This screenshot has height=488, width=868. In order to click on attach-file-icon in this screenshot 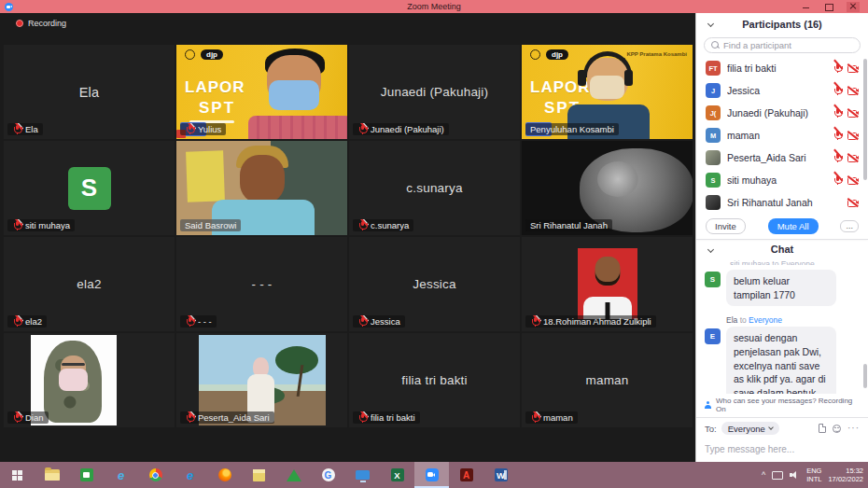, I will do `click(822, 428)`.